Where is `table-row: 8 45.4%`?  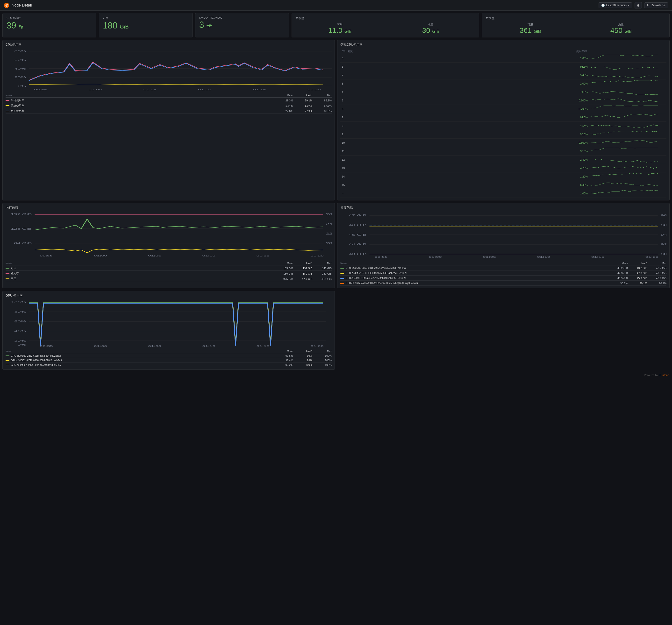
table-row: 8 45.4% is located at coordinates (504, 126).